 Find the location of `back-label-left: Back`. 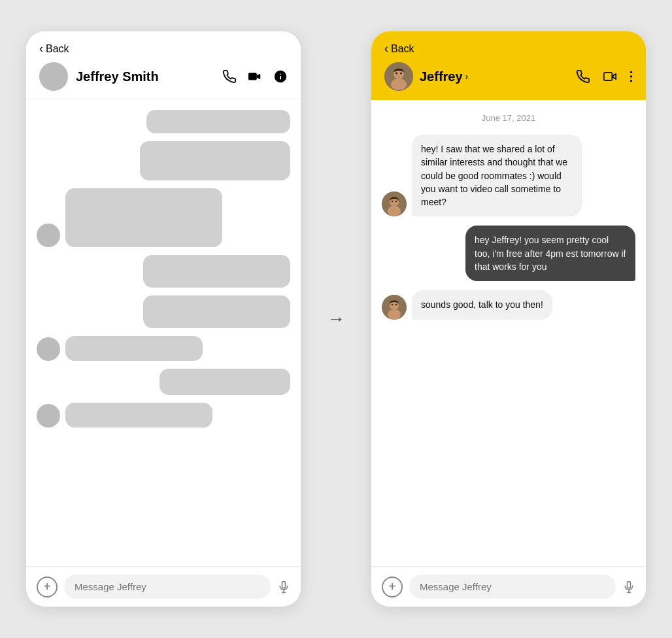

back-label-left: Back is located at coordinates (58, 49).